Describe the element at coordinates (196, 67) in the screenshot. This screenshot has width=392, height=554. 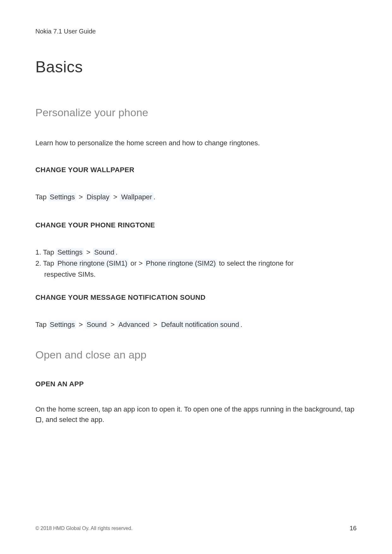
I see `chapter-title: Basics` at that location.